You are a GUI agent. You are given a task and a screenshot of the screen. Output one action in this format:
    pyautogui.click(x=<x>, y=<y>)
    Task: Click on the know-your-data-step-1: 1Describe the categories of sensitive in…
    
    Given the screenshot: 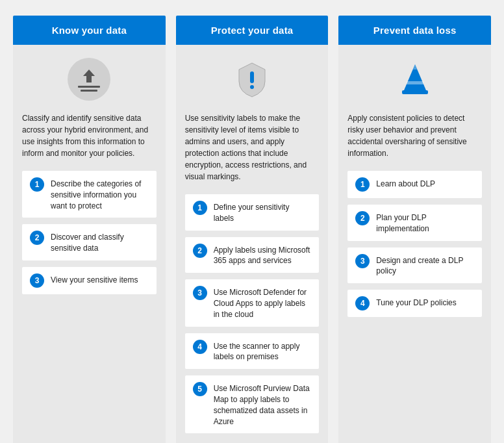 What is the action you would take?
    pyautogui.click(x=90, y=194)
    